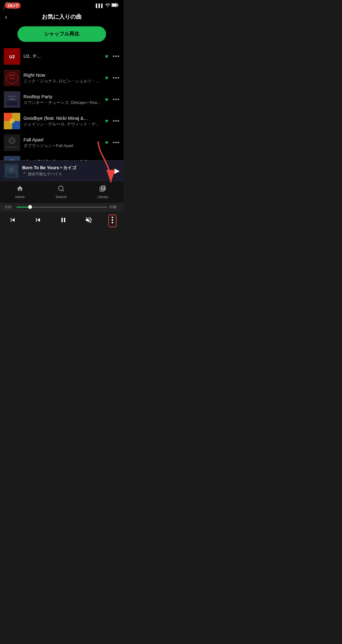 The width and height of the screenshot is (342, 644). What do you see at coordinates (62, 171) in the screenshot?
I see `now-playing-bar: Born To Be Yours • カイゴ 📱 接続可能なデバイス ▶` at bounding box center [62, 171].